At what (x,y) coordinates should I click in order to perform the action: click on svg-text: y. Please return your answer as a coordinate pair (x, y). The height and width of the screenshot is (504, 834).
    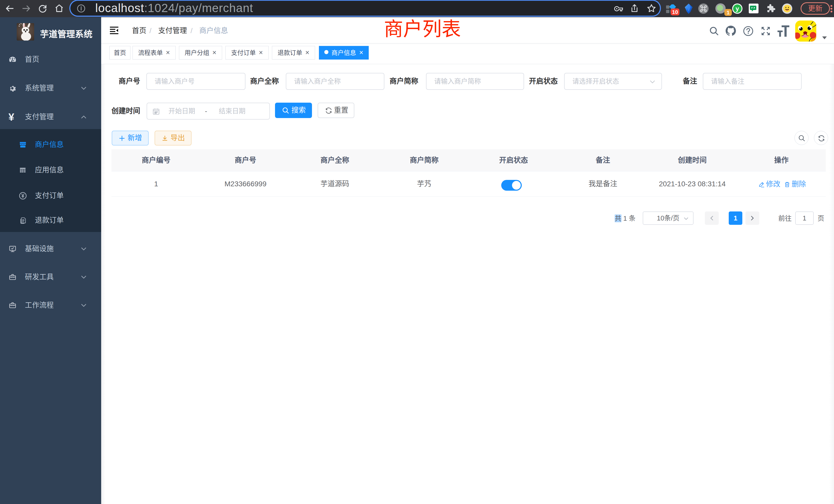
    Looking at the image, I should click on (737, 9).